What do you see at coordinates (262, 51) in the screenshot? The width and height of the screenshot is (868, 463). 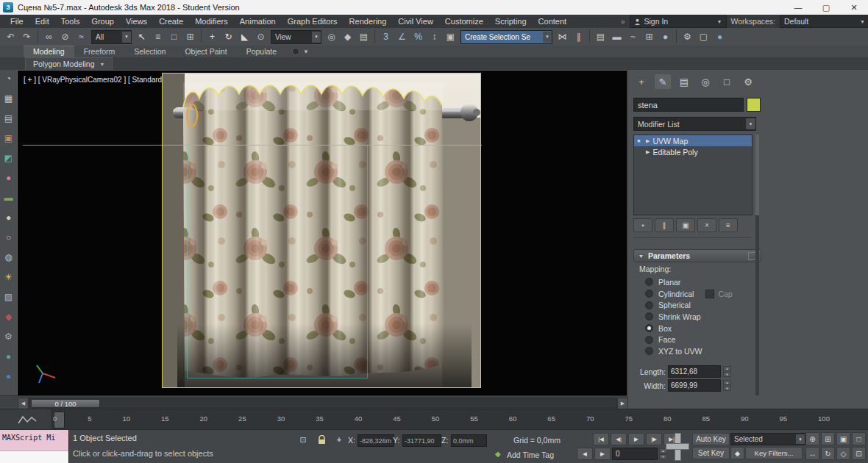 I see `ribbon-tab-populate: Populate` at bounding box center [262, 51].